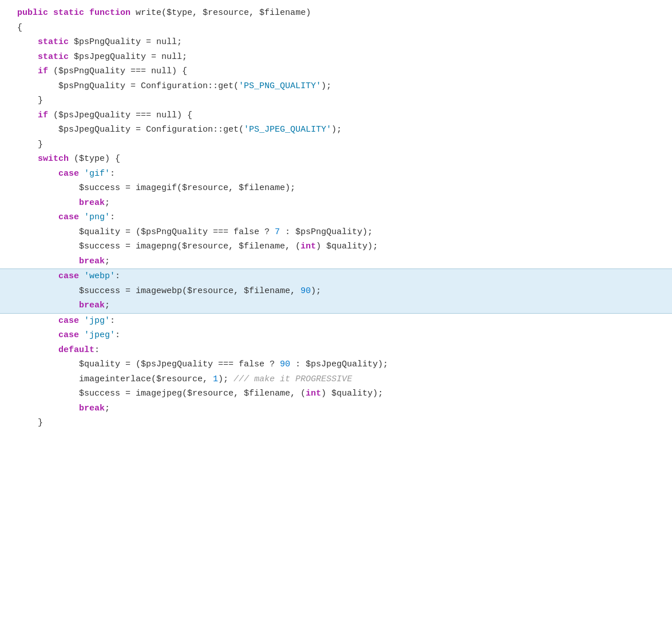  What do you see at coordinates (97, 218) in the screenshot?
I see `code-token: 'png'` at bounding box center [97, 218].